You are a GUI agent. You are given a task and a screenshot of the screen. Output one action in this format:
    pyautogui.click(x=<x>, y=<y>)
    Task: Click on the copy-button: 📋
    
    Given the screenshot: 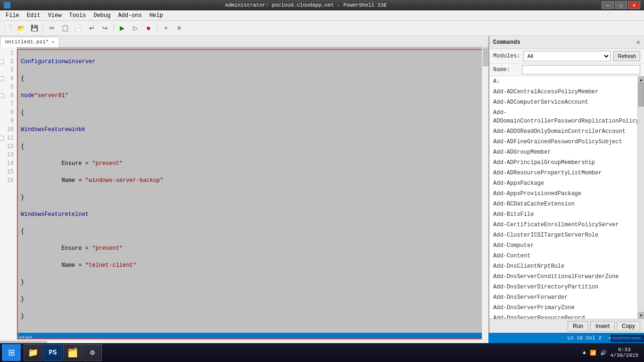 What is the action you would take?
    pyautogui.click(x=65, y=28)
    